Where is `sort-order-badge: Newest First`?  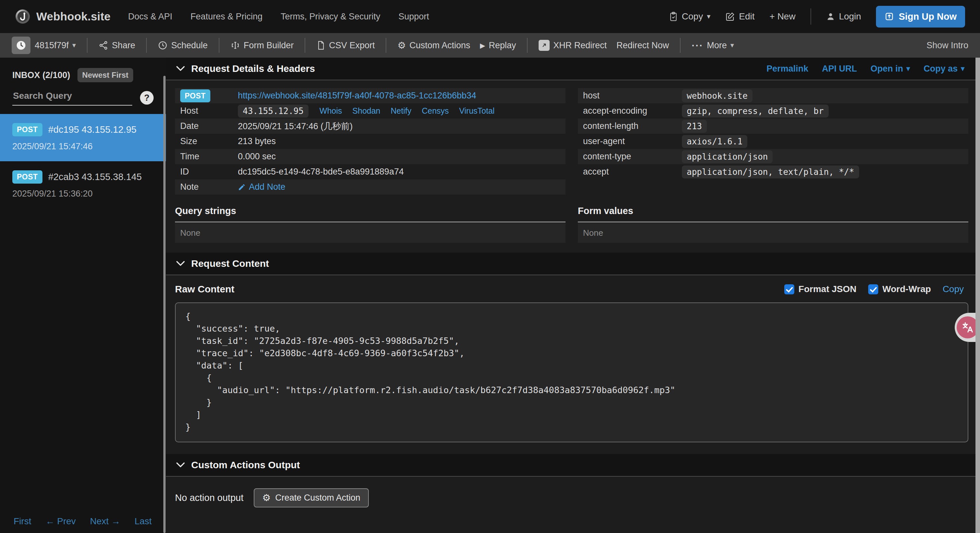
sort-order-badge: Newest First is located at coordinates (106, 75).